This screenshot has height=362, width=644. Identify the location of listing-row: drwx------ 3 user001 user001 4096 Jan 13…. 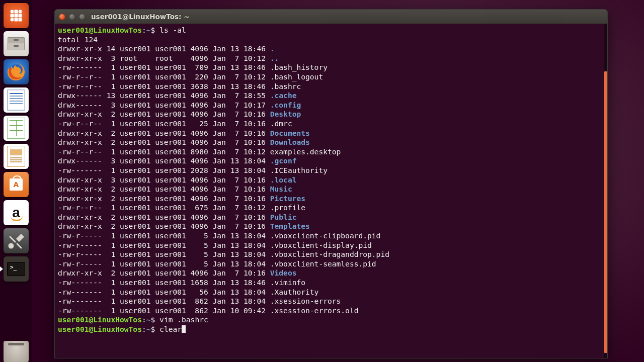
(330, 161).